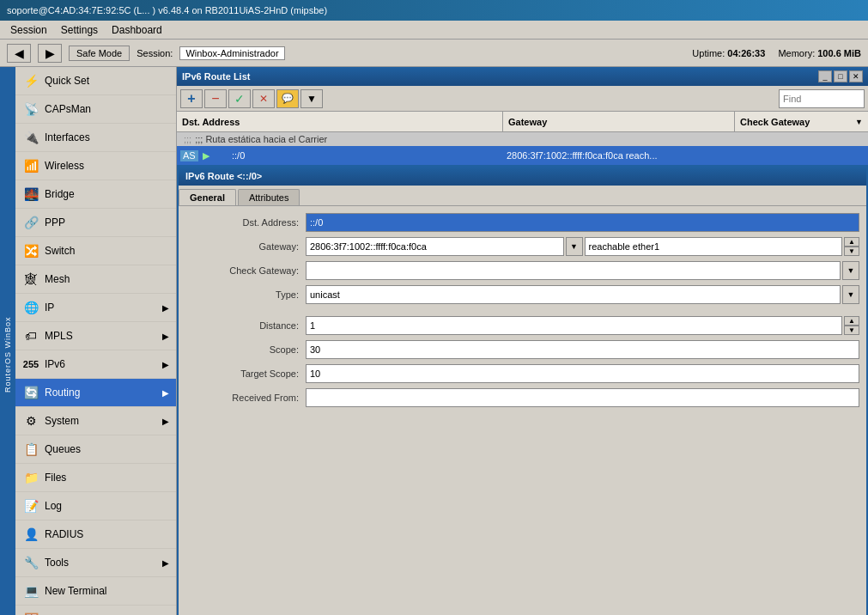 The image size is (868, 615). I want to click on safe-mode-button: Safe Mode, so click(100, 53).